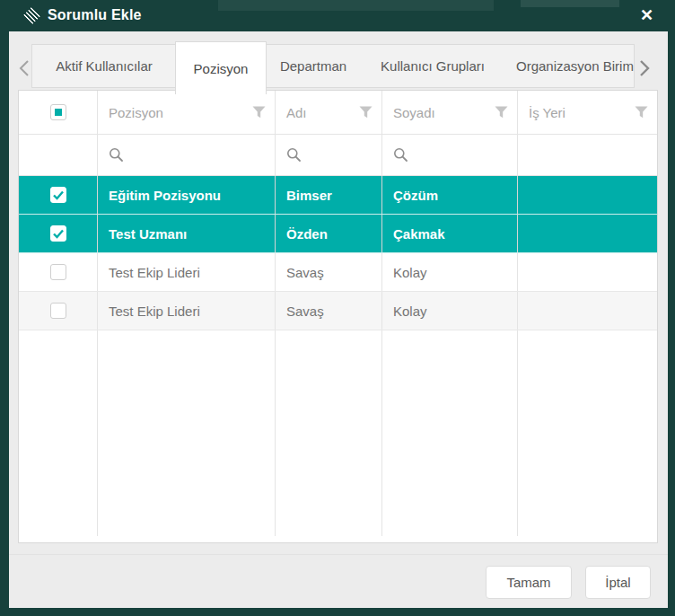 This screenshot has height=616, width=675. What do you see at coordinates (338, 155) in the screenshot?
I see `table-filter-row` at bounding box center [338, 155].